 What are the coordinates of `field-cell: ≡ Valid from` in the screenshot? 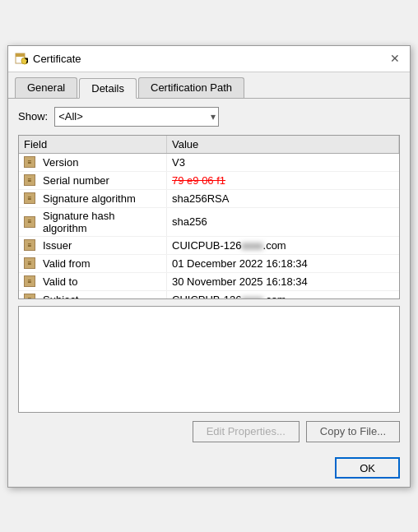 It's located at (93, 263).